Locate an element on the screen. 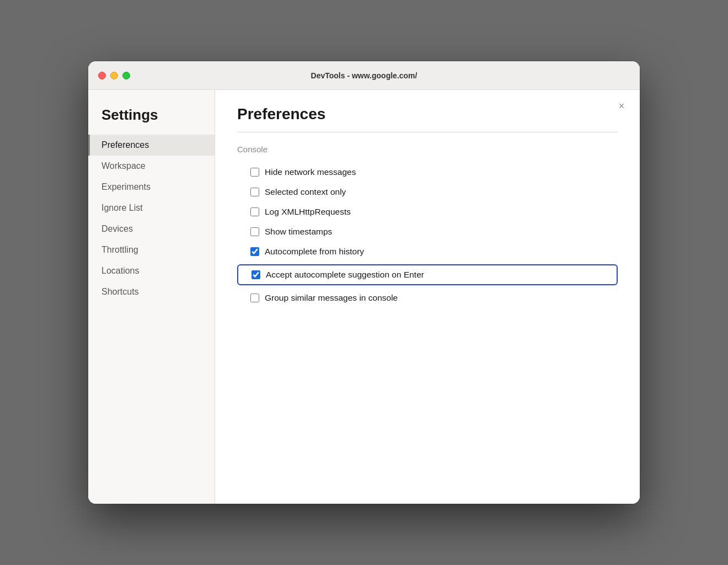 This screenshot has height=565, width=728. sidebar: Settings Preferences Workspace Experimen… is located at coordinates (152, 297).